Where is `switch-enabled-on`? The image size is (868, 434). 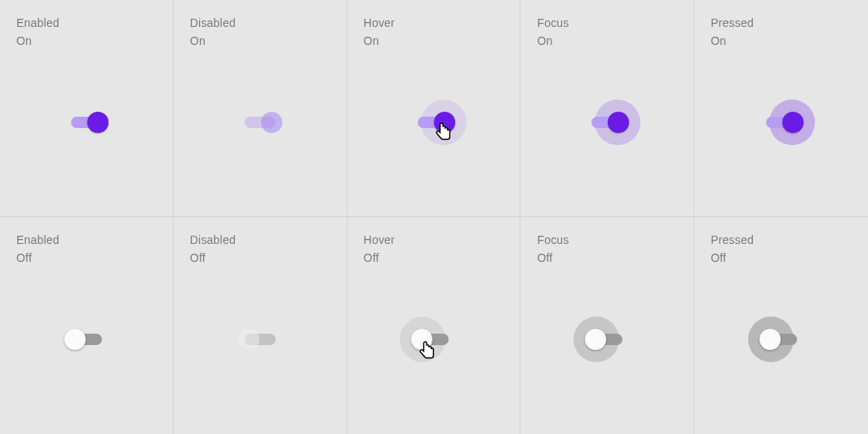 switch-enabled-on is located at coordinates (86, 122).